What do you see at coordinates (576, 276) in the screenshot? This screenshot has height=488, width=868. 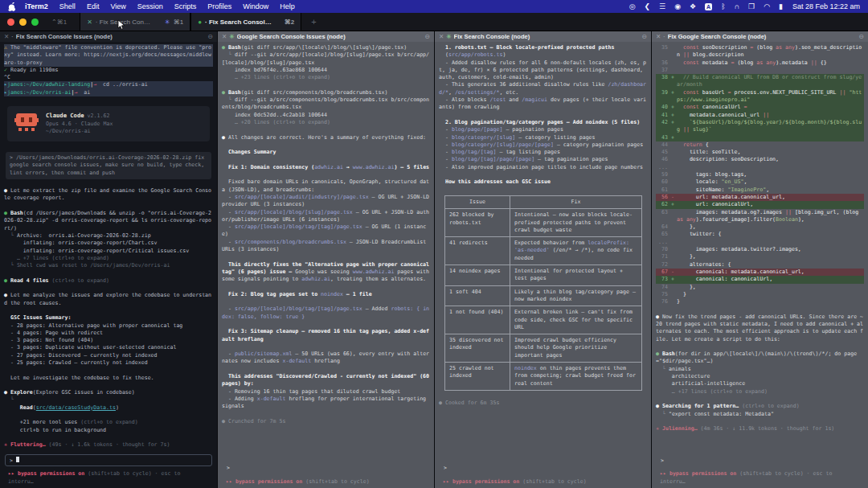 I see `fix-cell: Intentional for protected layout + test …` at bounding box center [576, 276].